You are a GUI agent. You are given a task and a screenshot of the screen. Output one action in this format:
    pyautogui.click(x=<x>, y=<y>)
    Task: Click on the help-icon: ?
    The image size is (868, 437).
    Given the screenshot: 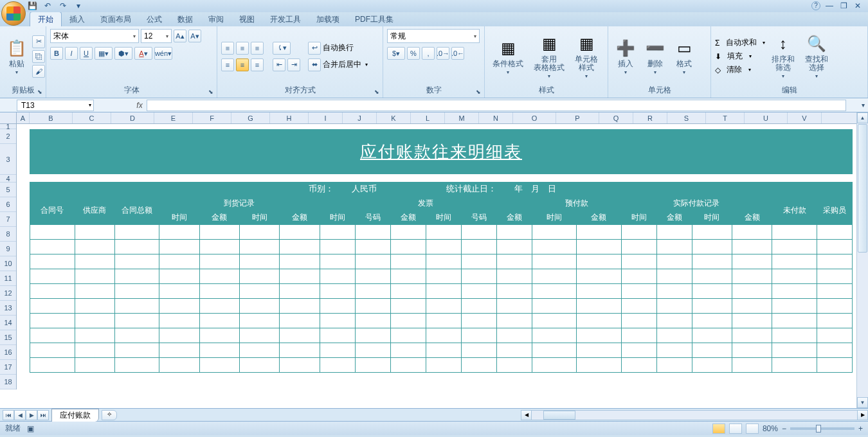 What is the action you would take?
    pyautogui.click(x=816, y=6)
    